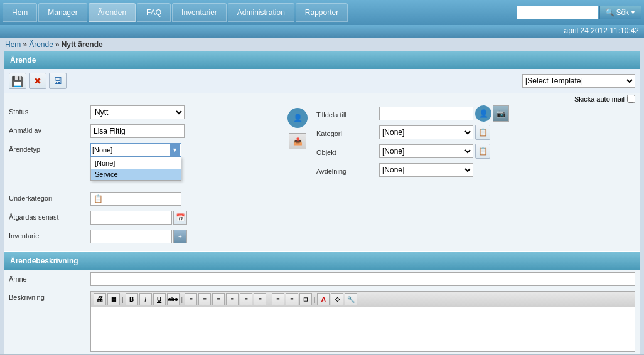 Image resolution: width=644 pixels, height=355 pixels. I want to click on action-date-input, so click(131, 218).